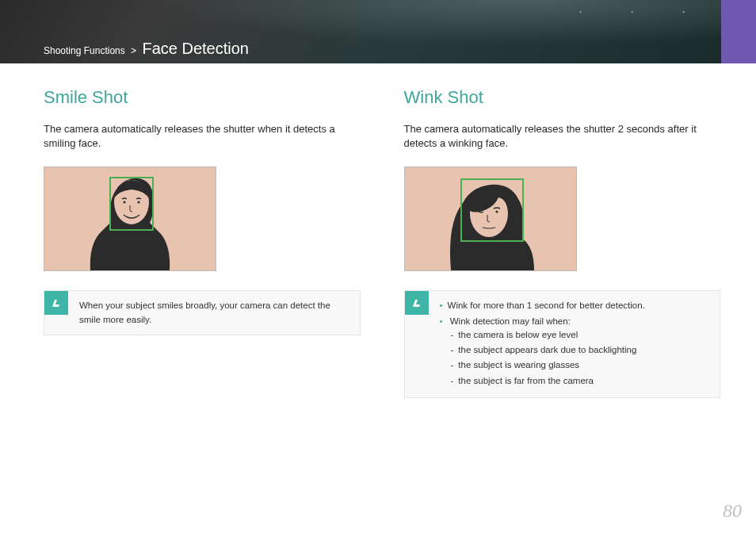 The width and height of the screenshot is (756, 536). I want to click on wink-shot-heading: Wink Shot, so click(563, 98).